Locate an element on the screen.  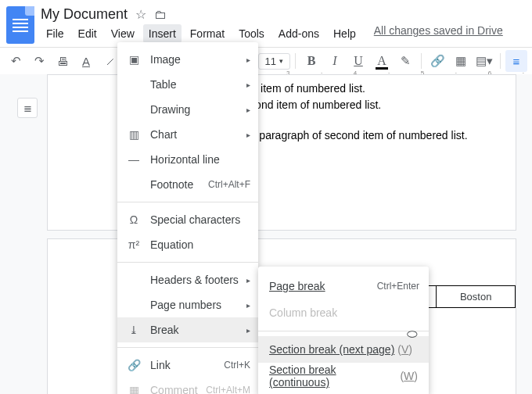
menu-edit: Edit is located at coordinates (88, 34).